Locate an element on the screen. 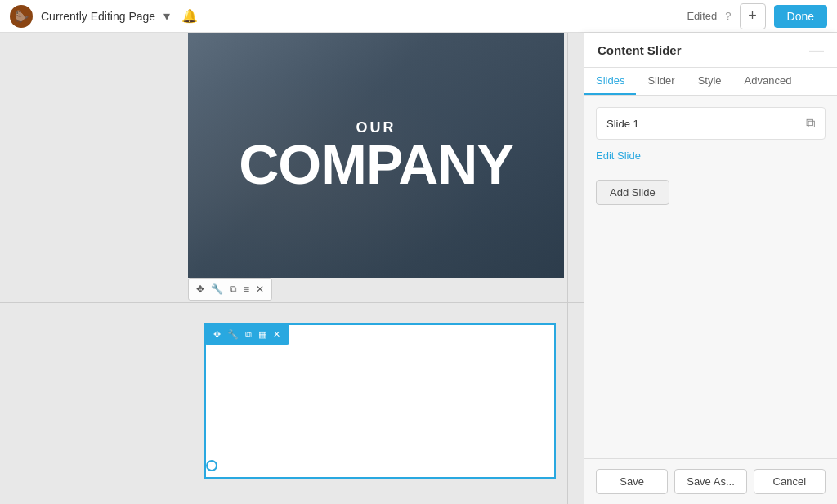  move-icon-blue: ✥ is located at coordinates (217, 335).